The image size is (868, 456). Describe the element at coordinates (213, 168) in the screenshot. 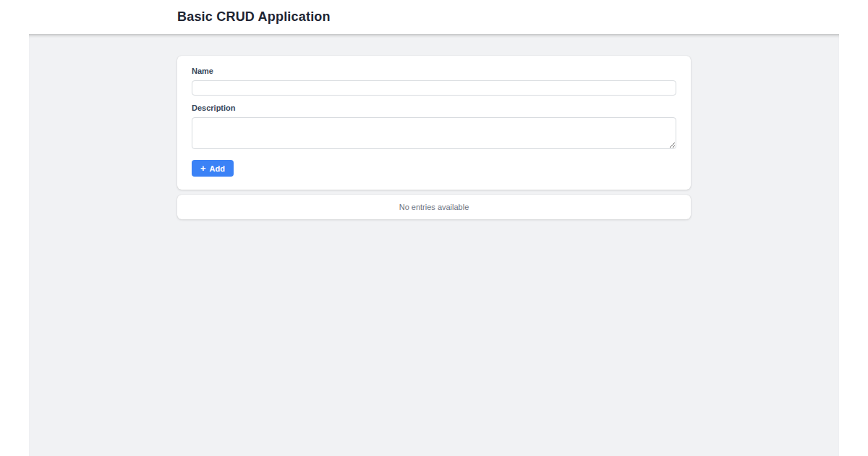

I see `add-button: + Add` at that location.